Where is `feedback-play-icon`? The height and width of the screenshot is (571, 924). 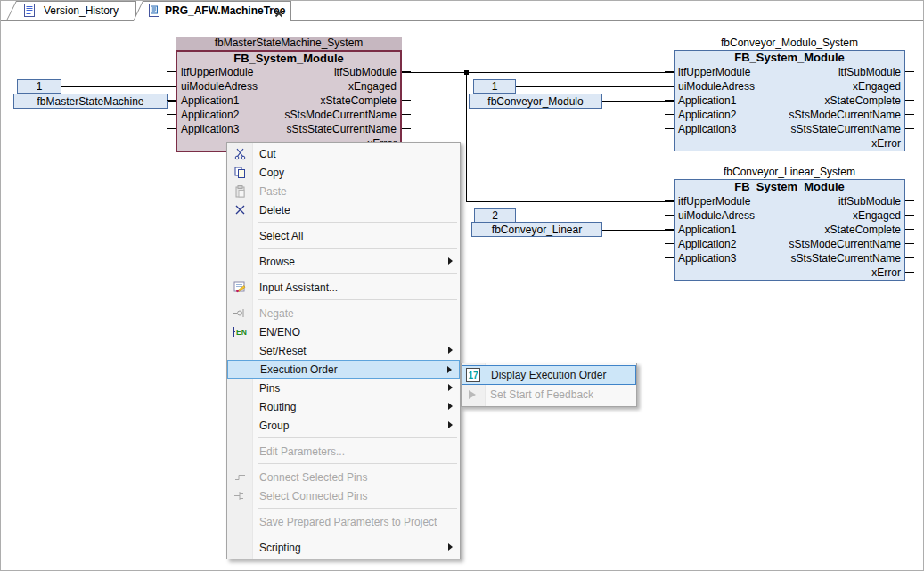 feedback-play-icon is located at coordinates (472, 395).